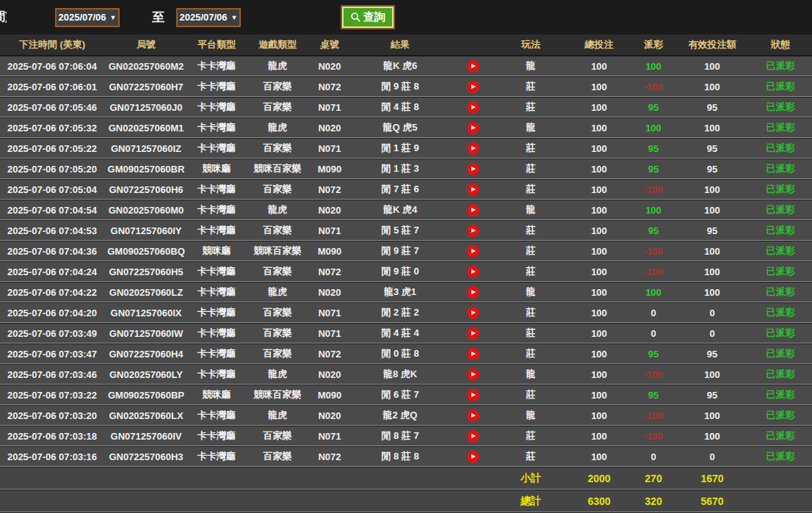 This screenshot has width=812, height=513. I want to click on cell-result: 龍3 虎1, so click(400, 292).